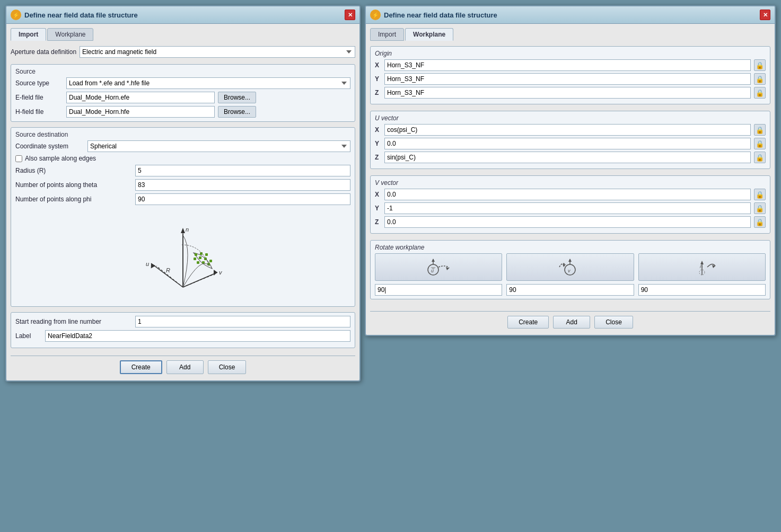 The image size is (781, 532). Describe the element at coordinates (183, 171) in the screenshot. I see `radius-row: Radius (R)` at that location.